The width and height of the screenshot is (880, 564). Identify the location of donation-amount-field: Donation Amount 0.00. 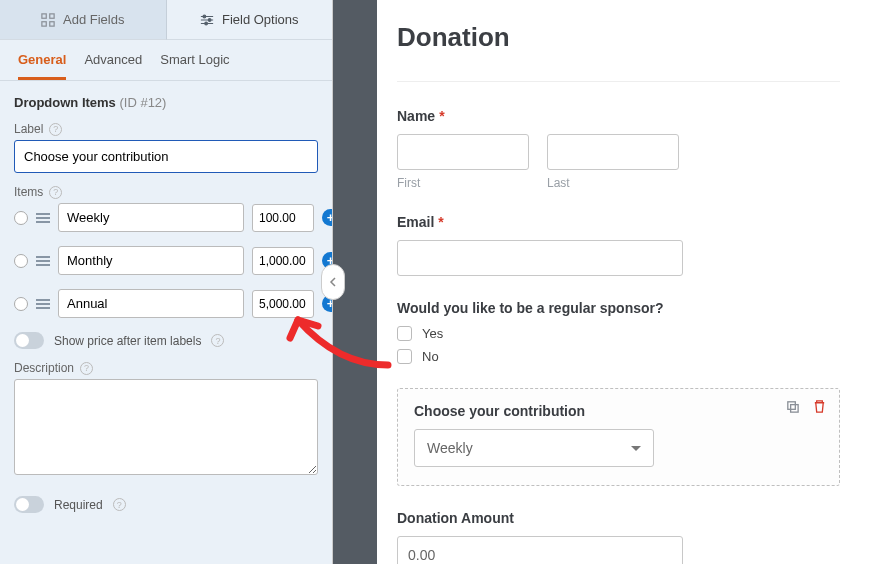
(618, 537).